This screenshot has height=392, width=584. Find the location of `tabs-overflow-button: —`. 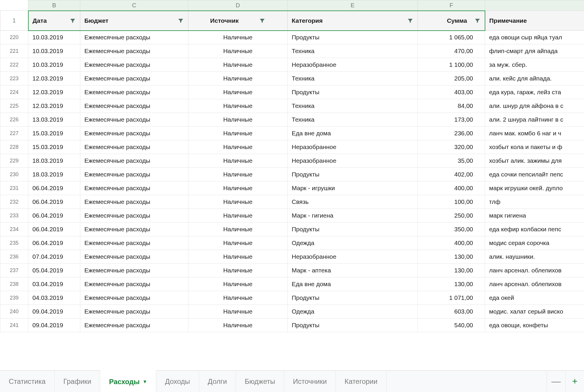

tabs-overflow-button: — is located at coordinates (556, 382).